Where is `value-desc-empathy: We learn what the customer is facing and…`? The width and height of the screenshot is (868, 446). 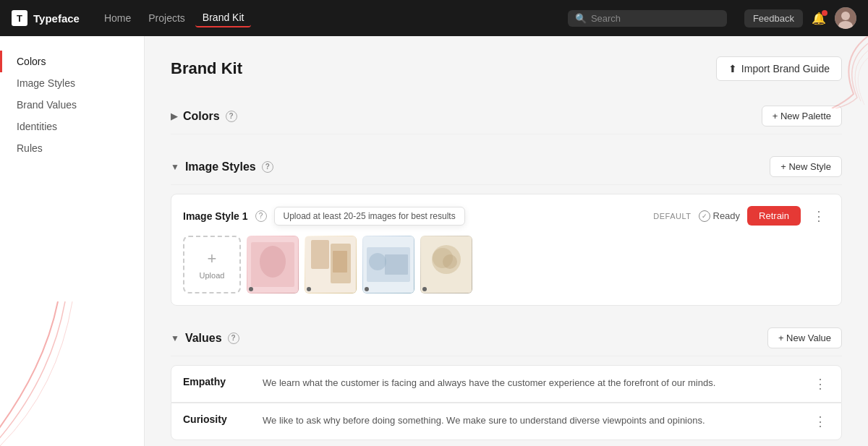
value-desc-empathy: We learn what the customer is facing and… is located at coordinates (529, 383).